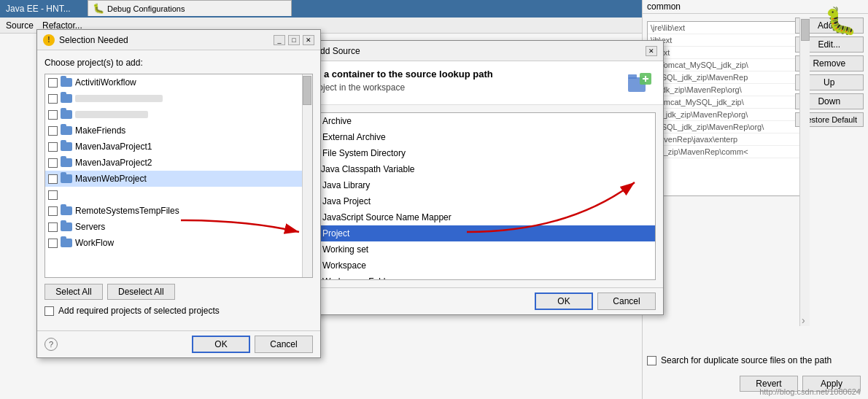  Describe the element at coordinates (74, 292) in the screenshot. I see `select-all-button: Select All` at that location.